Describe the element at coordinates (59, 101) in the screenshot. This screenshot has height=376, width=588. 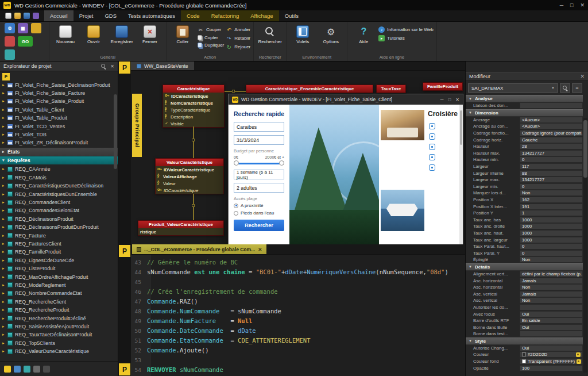
I see `tree-item-fi-volet-fiche-saisie-produit: ▸FI_Volet_Fiche_Saisie_Produit` at that location.